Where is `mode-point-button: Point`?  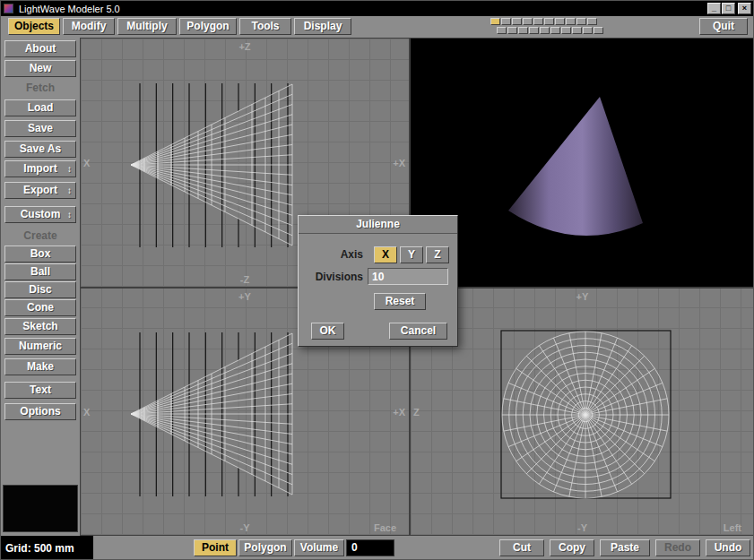 mode-point-button: Point is located at coordinates (215, 548).